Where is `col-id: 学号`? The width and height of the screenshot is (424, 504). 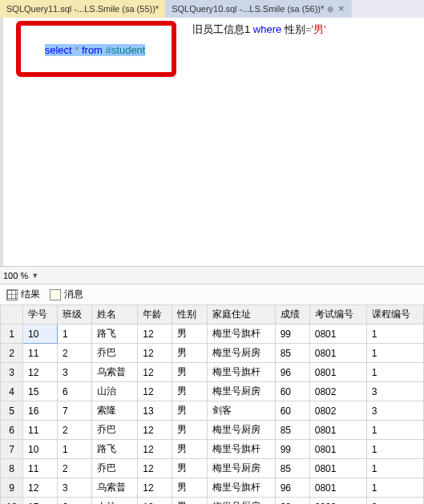
col-id: 学号 is located at coordinates (40, 315).